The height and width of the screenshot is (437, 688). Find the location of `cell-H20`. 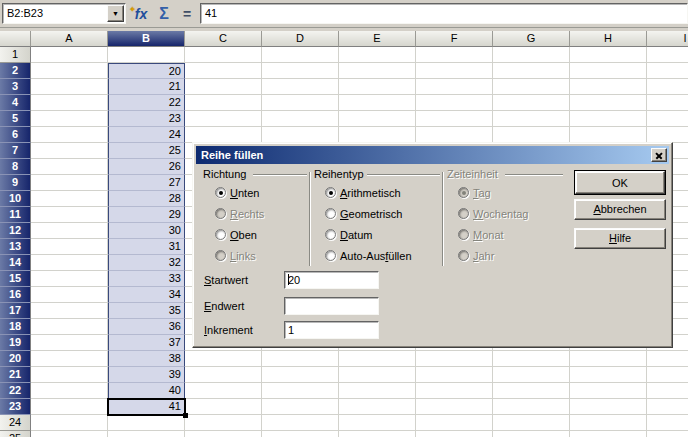

cell-H20 is located at coordinates (608, 359).